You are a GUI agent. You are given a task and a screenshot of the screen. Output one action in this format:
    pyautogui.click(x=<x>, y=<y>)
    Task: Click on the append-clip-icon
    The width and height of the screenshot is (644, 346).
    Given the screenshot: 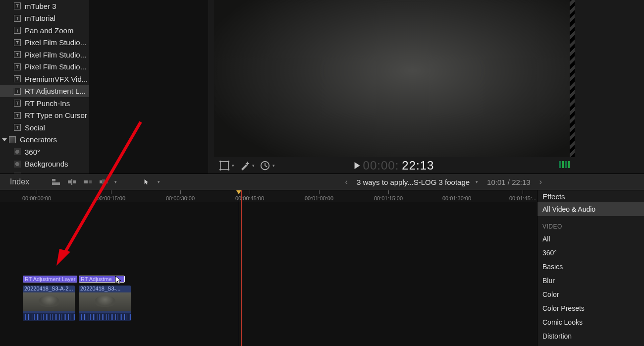 What is the action you would take?
    pyautogui.click(x=88, y=182)
    